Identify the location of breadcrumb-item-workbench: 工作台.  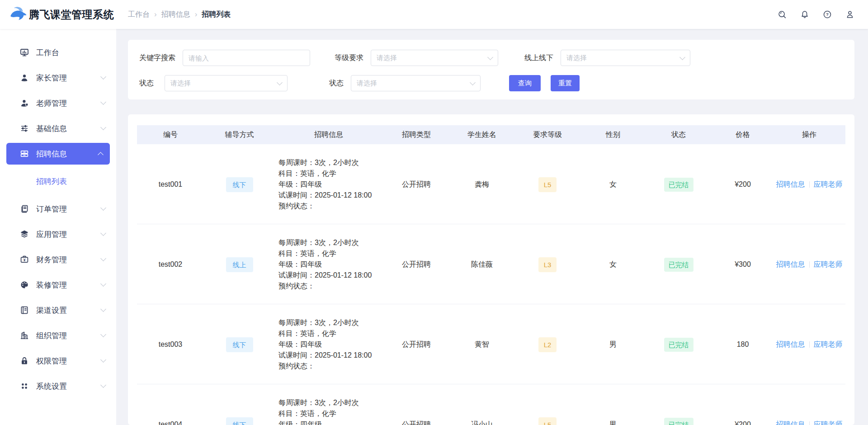
(139, 14).